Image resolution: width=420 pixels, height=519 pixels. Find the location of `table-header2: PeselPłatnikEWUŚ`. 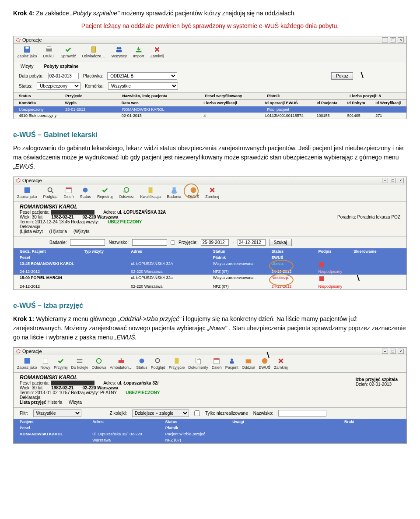

table-header2: PeselPłatnikEWUŚ is located at coordinates (210, 258).